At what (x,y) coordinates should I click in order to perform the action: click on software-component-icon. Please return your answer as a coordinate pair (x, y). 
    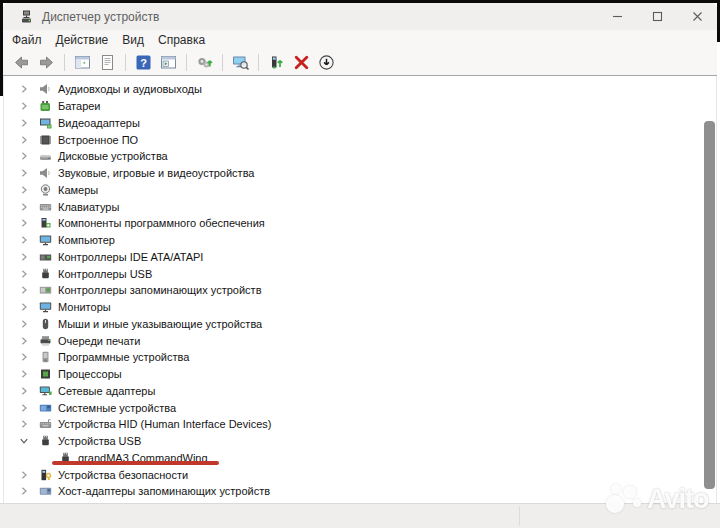
    Looking at the image, I should click on (45, 224).